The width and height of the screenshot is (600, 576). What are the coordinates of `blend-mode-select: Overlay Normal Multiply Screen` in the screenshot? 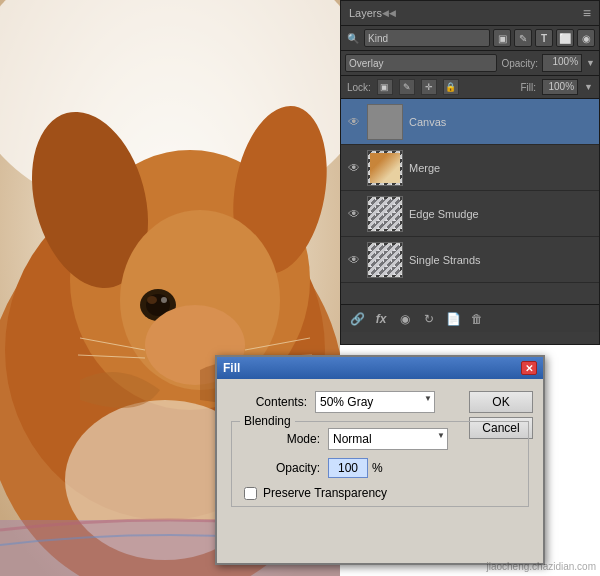 It's located at (421, 63).